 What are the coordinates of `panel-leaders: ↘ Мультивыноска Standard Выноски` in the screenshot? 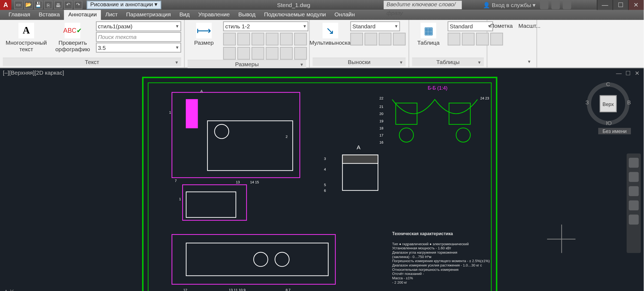 It's located at (360, 44).